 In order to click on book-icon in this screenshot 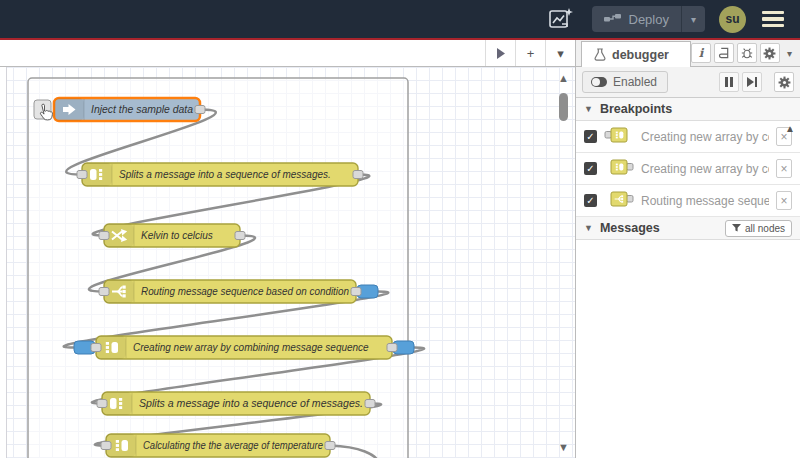, I will do `click(724, 53)`.